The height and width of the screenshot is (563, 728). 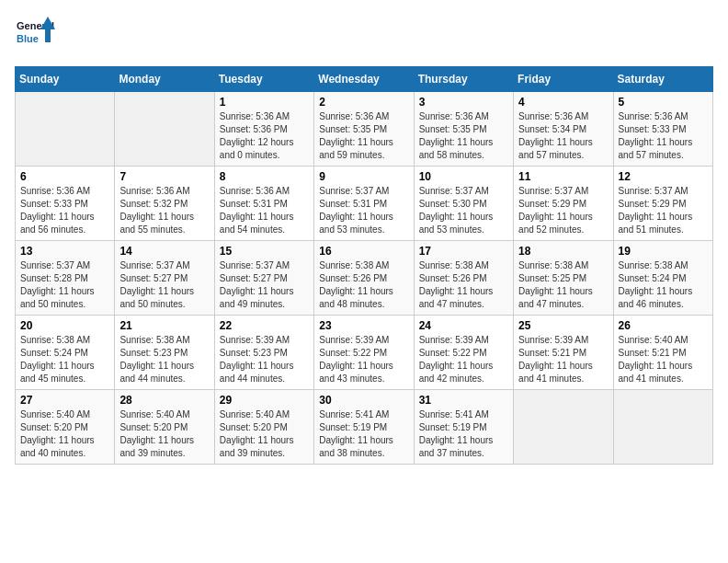 I want to click on calendar-cell: 20Sunrise: 5:38 AMSunset: 5:24 PMDayligh…, so click(x=65, y=353).